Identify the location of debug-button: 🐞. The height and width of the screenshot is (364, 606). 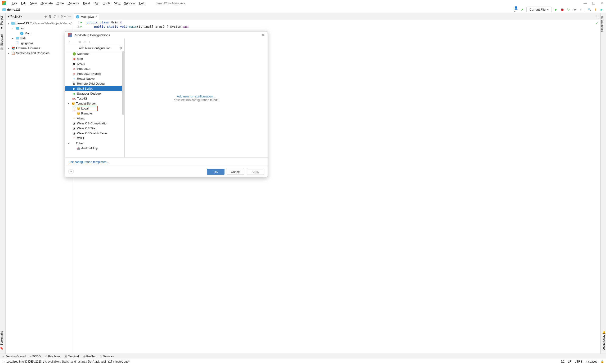
(562, 10).